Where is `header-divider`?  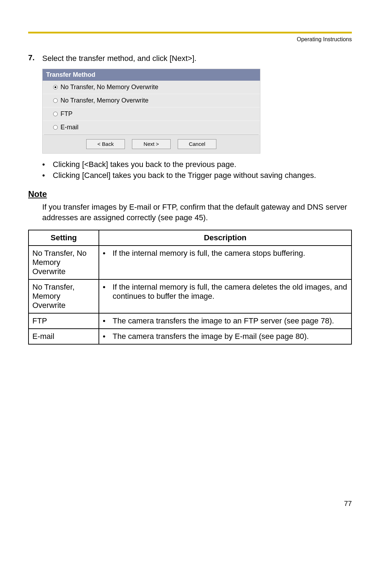 header-divider is located at coordinates (190, 32).